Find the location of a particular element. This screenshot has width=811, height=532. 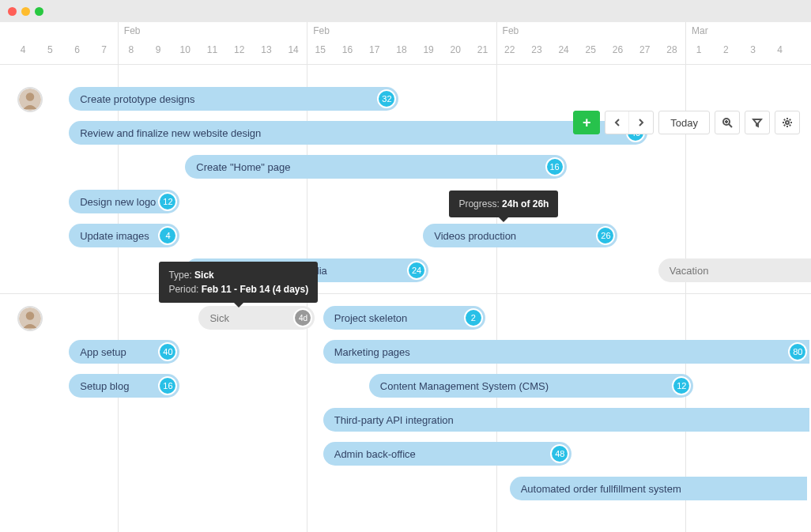

task-bar: Videos production26 is located at coordinates (520, 236).